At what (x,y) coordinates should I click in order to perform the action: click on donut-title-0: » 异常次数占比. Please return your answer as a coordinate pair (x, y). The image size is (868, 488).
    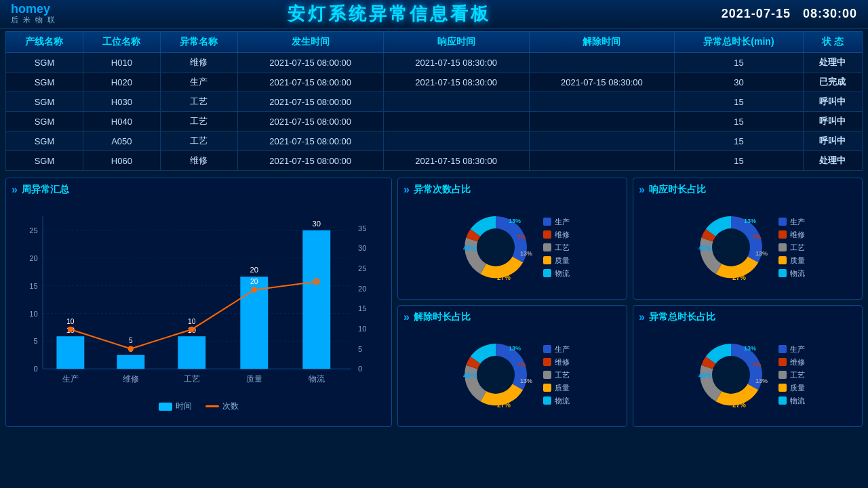
    Looking at the image, I should click on (513, 190).